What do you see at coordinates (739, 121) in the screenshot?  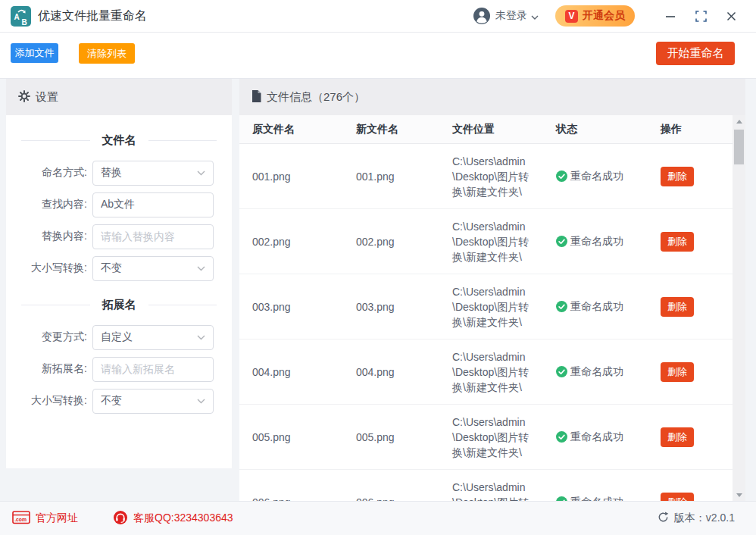 I see `scrollbar-up-arrow-icon` at bounding box center [739, 121].